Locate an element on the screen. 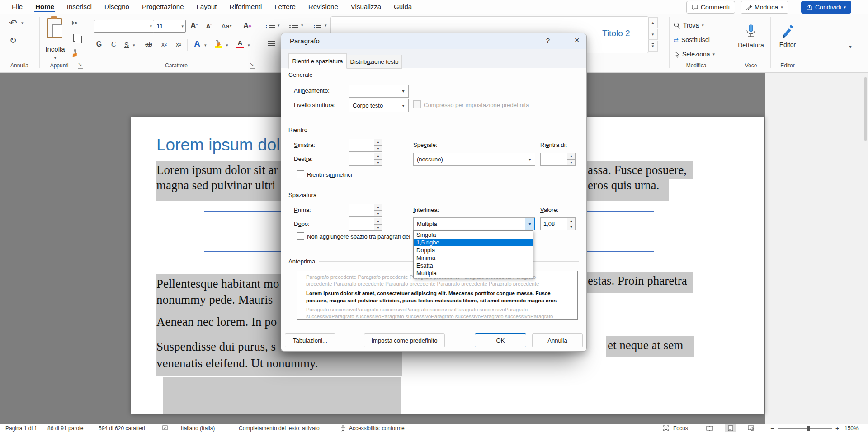 The image size is (868, 432). menu-revisione: Revisione is located at coordinates (323, 6).